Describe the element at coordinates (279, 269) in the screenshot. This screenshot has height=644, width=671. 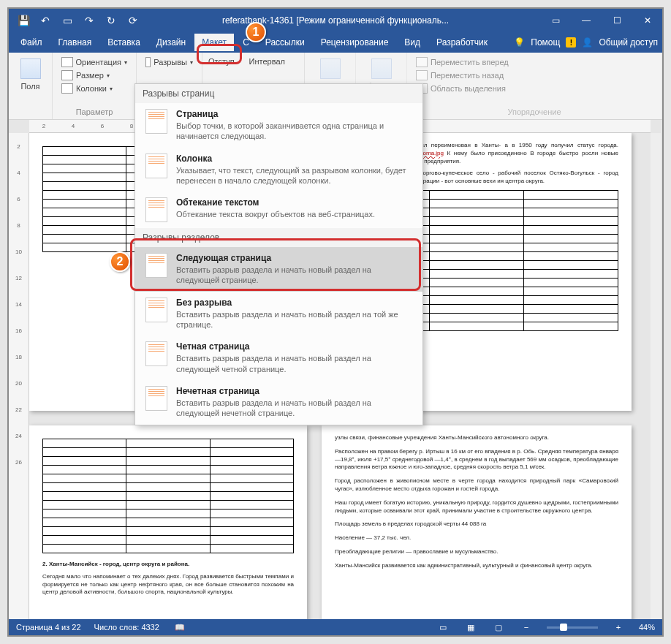
I see `menu-item-next-page: Следующая страницаВставить разрыв раздел…` at that location.